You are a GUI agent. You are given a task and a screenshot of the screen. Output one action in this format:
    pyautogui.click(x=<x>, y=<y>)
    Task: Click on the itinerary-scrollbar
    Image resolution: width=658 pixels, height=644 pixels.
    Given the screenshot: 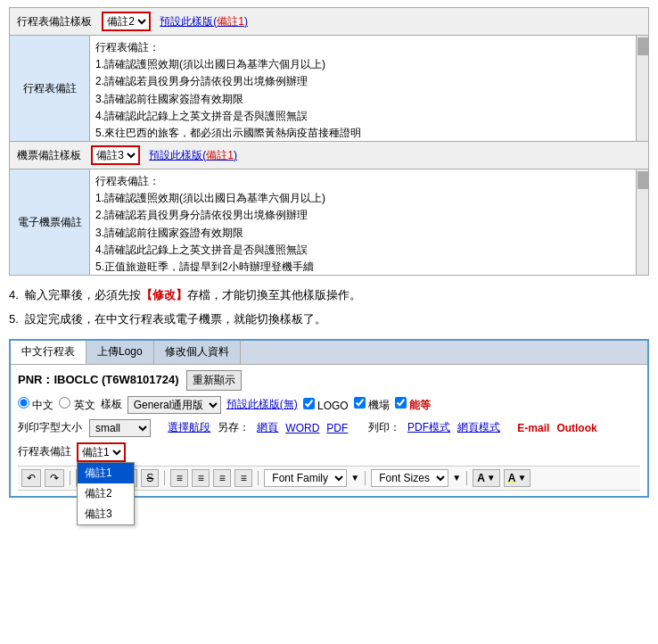 What is the action you would take?
    pyautogui.click(x=643, y=89)
    